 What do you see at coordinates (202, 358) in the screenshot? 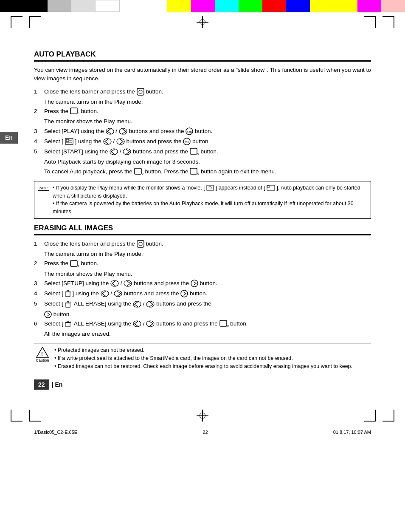
I see `caution-box: ! Caution Protected images can not be er…` at bounding box center [202, 358].